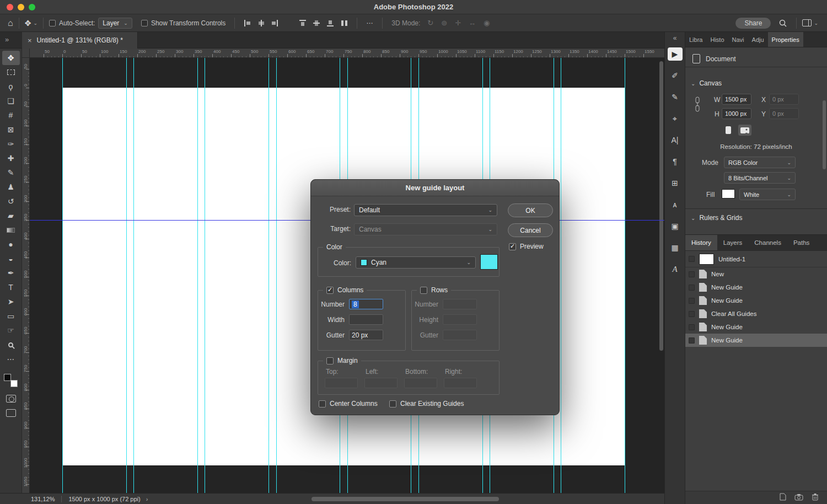 The image size is (827, 504). I want to click on guide-color-swatch, so click(489, 262).